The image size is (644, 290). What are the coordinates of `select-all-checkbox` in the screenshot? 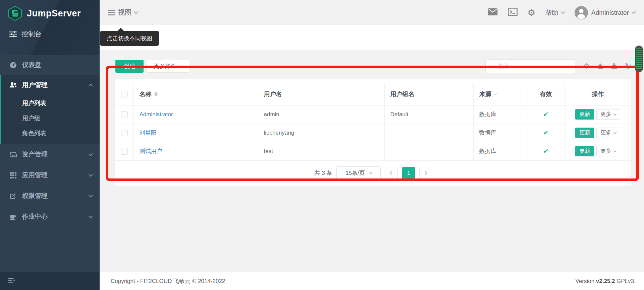 It's located at (124, 94).